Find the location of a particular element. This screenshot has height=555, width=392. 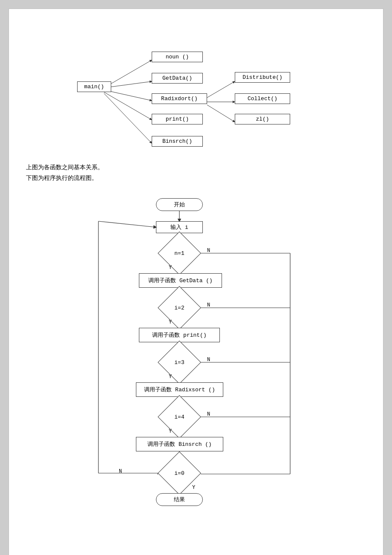

fc-diamond2: i=2 is located at coordinates (179, 308).